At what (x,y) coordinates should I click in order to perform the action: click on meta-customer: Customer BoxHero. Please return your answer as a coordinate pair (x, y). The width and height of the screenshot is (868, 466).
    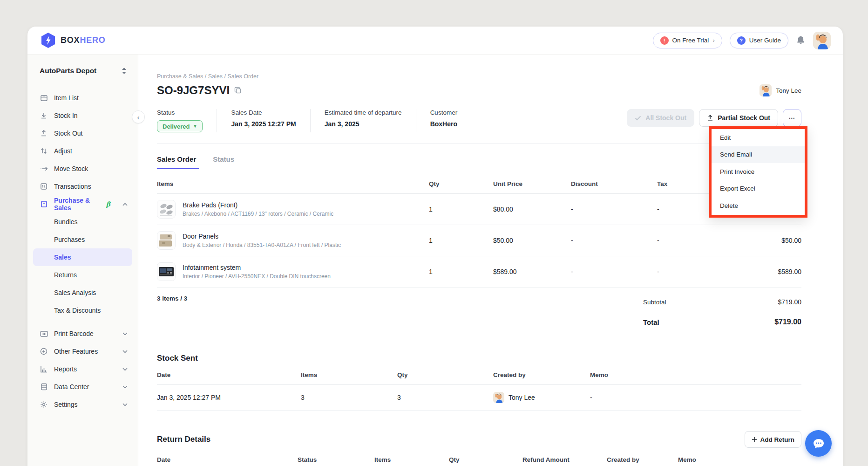
    Looking at the image, I should click on (451, 121).